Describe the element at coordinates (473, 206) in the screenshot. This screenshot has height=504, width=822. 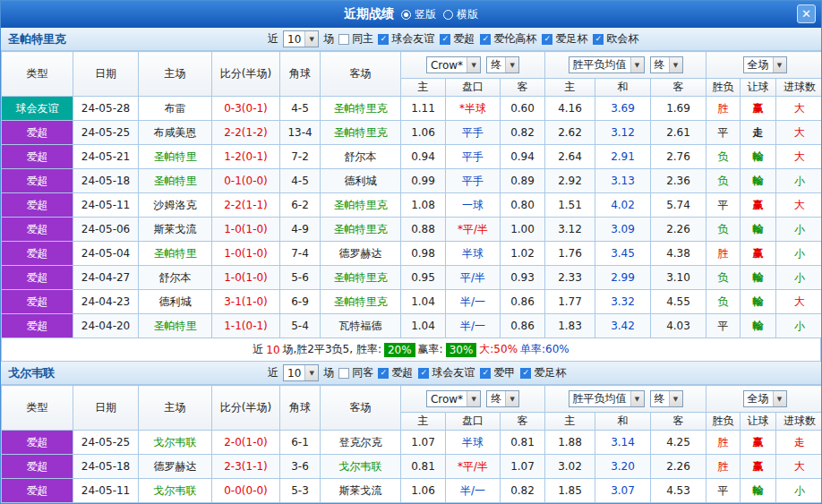
I see `asia-handicap: 一球` at that location.